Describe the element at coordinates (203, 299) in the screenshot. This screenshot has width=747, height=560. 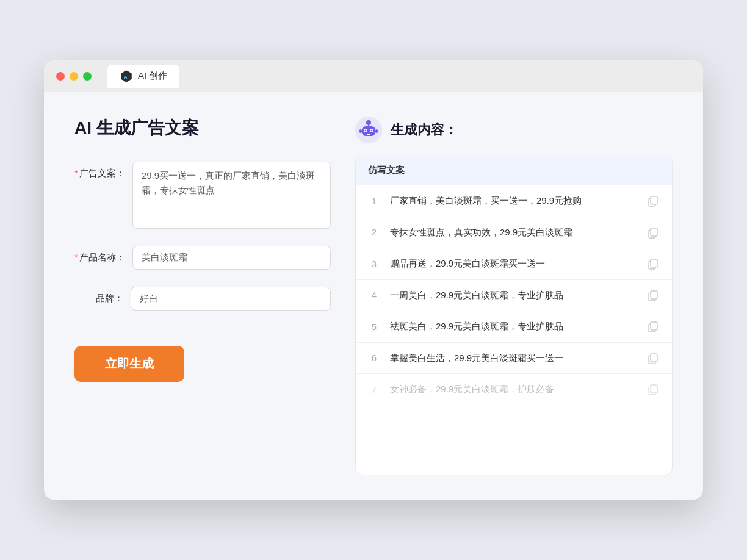
I see `brand-group: 品牌：` at that location.